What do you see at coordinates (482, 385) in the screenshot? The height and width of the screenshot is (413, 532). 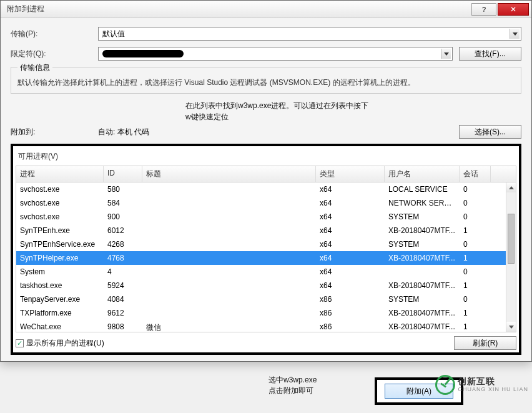 I see `watermark: 创新互联 CHUANG XIN HU LIAN` at bounding box center [482, 385].